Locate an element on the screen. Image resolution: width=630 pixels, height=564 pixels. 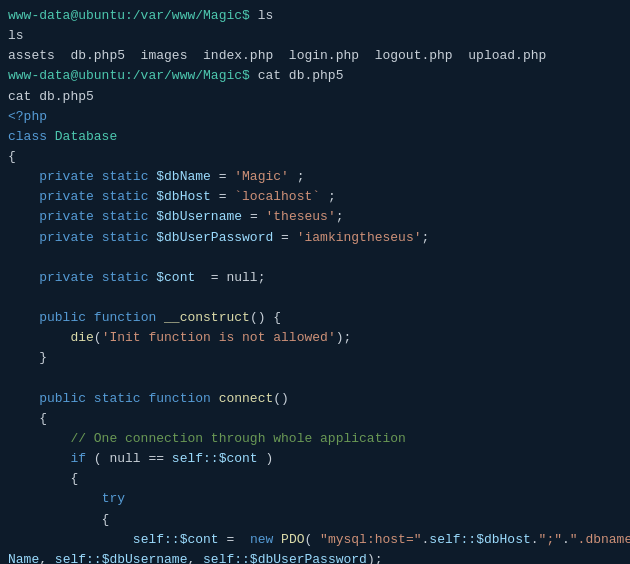
line-23: { is located at coordinates (315, 520).